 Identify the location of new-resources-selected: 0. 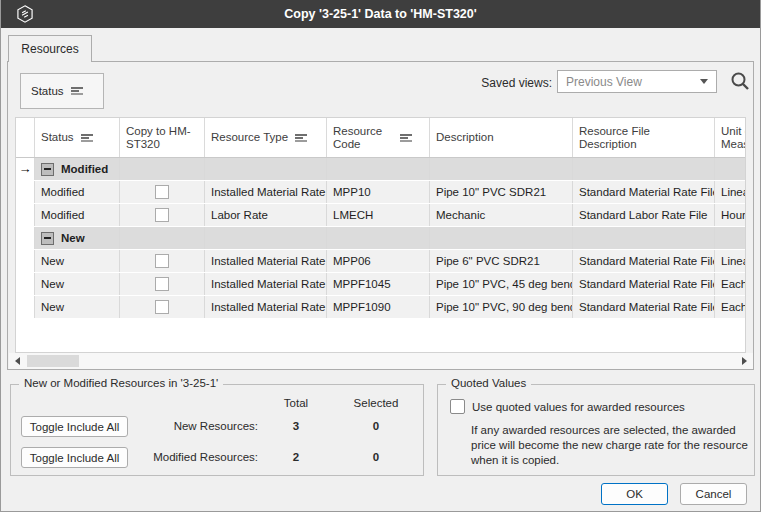
(376, 426).